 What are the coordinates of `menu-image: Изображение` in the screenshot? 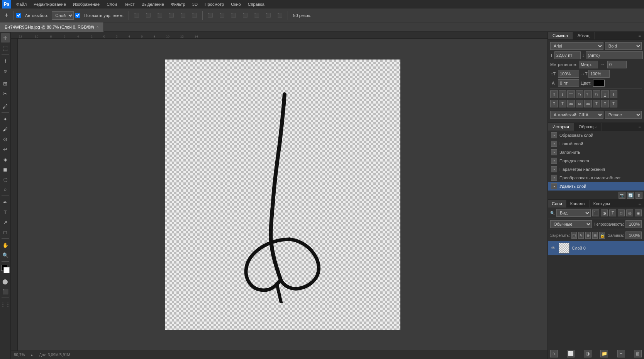 It's located at (86, 4).